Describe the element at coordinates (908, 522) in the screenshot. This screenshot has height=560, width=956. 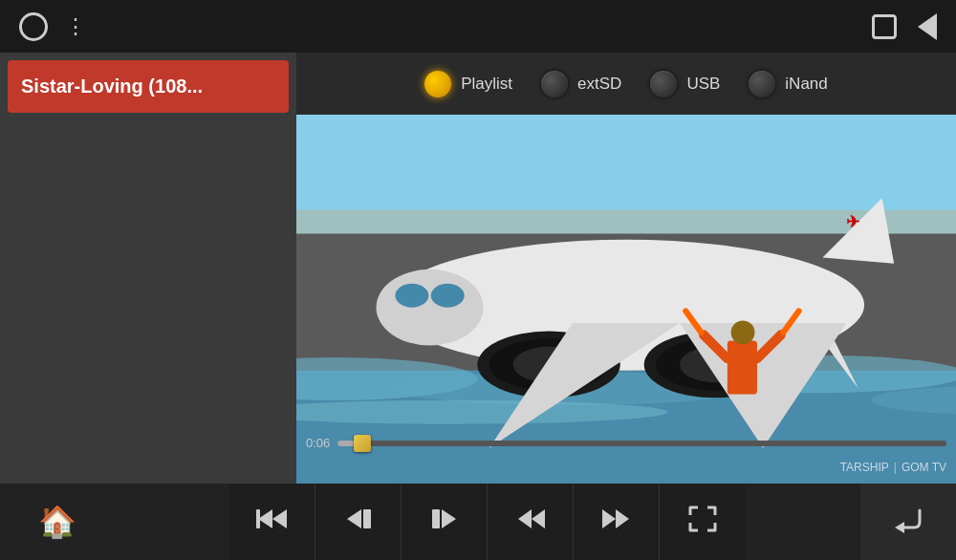
I see `return-icon` at that location.